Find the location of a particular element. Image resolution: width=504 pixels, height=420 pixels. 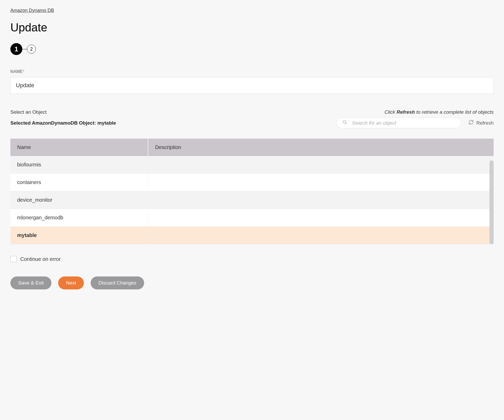

save-exit-button: Save & Exit is located at coordinates (31, 283).